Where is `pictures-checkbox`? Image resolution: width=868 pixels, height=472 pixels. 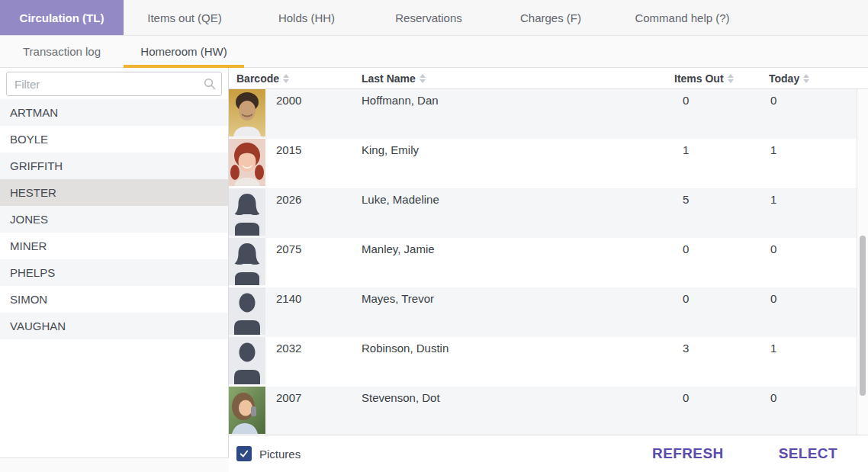 pictures-checkbox is located at coordinates (244, 454).